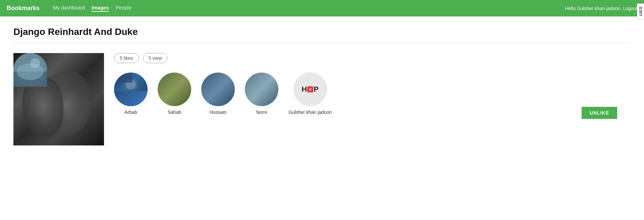 Image resolution: width=644 pixels, height=220 pixels. Describe the element at coordinates (174, 89) in the screenshot. I see `avatar-sahab` at that location.